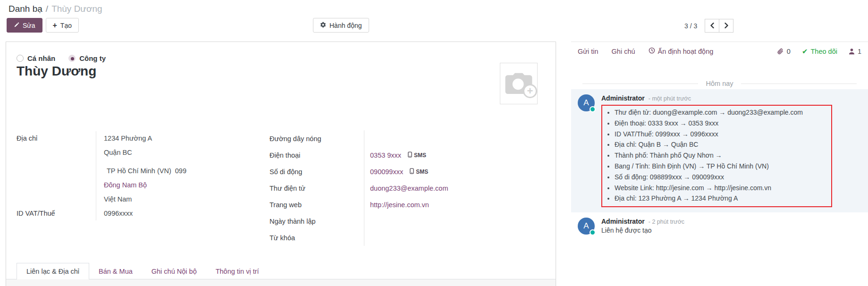 The width and height of the screenshot is (868, 286). Describe the element at coordinates (72, 59) in the screenshot. I see `radio-company-circle` at that location.